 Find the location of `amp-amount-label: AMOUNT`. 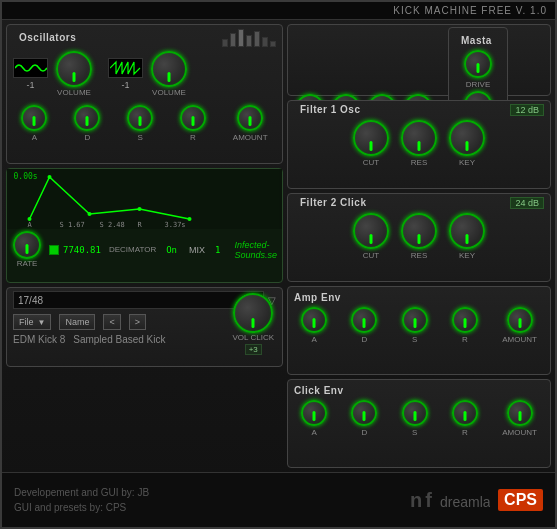

amp-amount-label: AMOUNT is located at coordinates (520, 340).